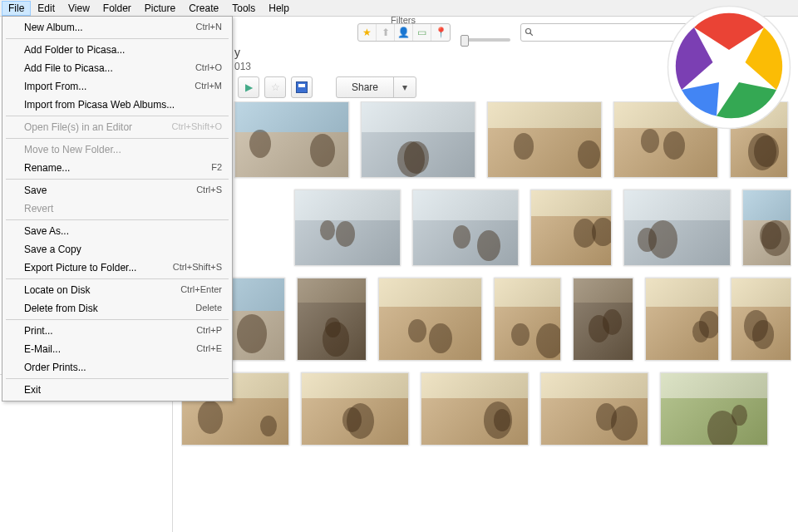 The image size is (798, 532). Describe the element at coordinates (198, 268) in the screenshot. I see `menu-item-shortcut: Ctrl+Shift+S` at that location.